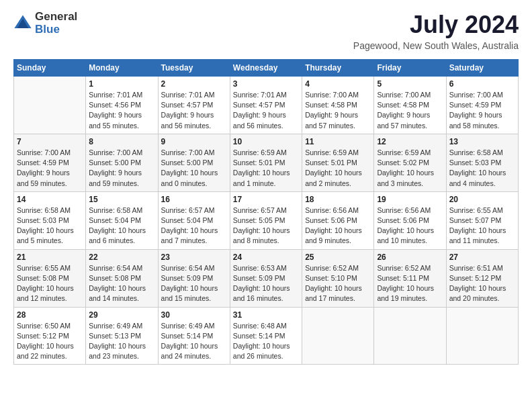 Image resolution: width=532 pixels, height=411 pixels. Describe the element at coordinates (193, 163) in the screenshot. I see `calendar-cell: 9Sunrise: 7:00 AM Sunset: 5:00 PM Daylig…` at that location.